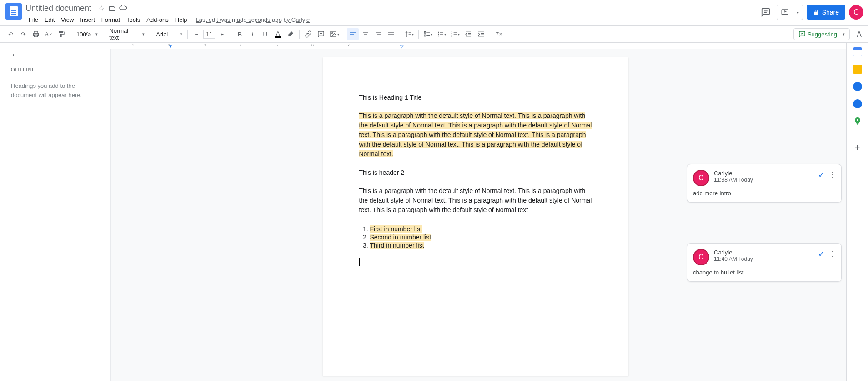  I want to click on align-center-icon, so click(366, 34).